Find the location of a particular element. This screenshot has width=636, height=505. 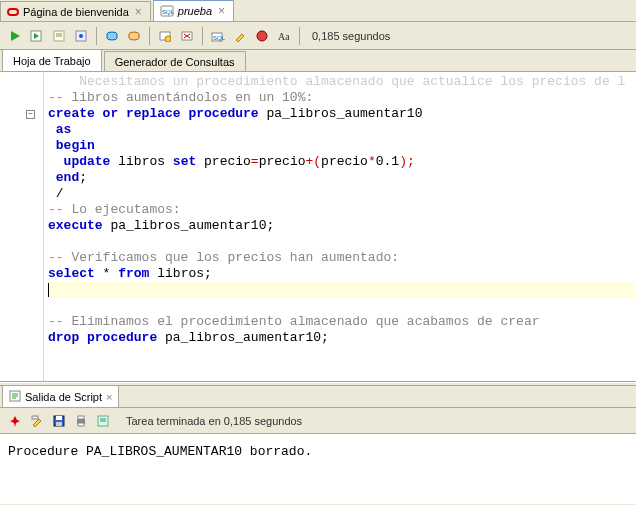

commit-button is located at coordinates (112, 36).